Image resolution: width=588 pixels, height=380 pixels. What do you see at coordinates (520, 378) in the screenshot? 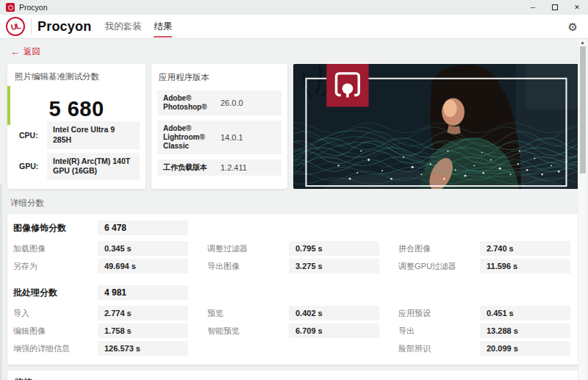
I see `monitoring-toggle-group: 显示额外信息` at bounding box center [520, 378].